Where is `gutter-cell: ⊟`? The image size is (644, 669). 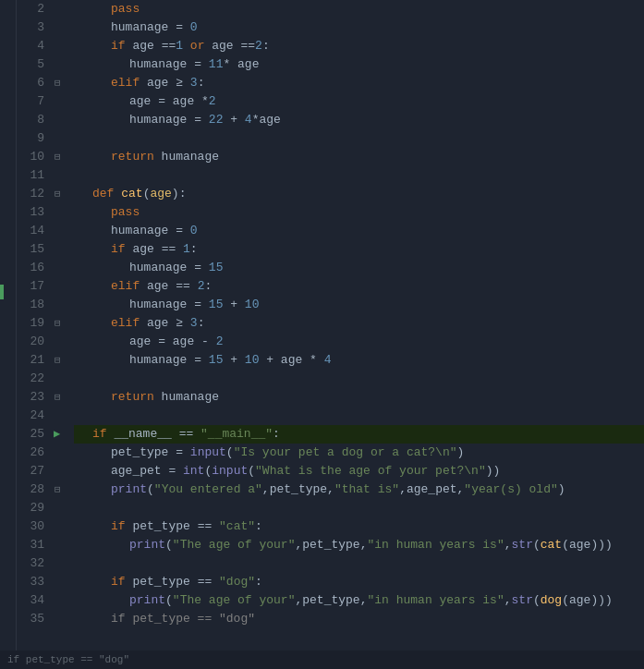
gutter-cell: ⊟ is located at coordinates (61, 360).